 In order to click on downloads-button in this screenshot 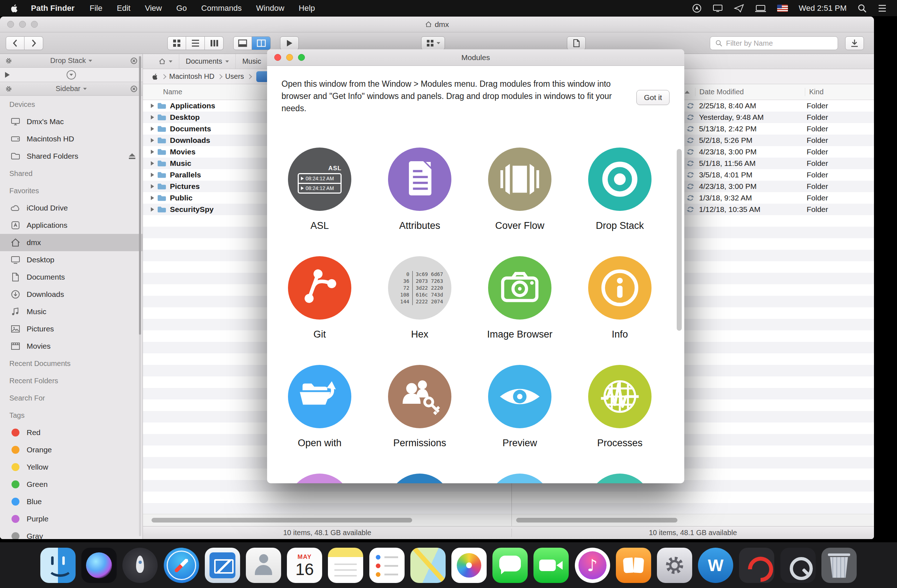, I will do `click(854, 43)`.